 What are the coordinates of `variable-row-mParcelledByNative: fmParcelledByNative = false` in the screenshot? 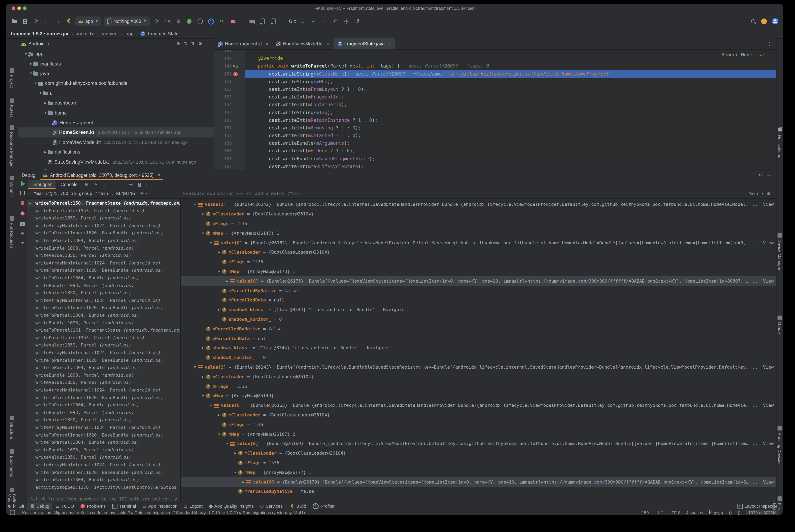 It's located at (478, 290).